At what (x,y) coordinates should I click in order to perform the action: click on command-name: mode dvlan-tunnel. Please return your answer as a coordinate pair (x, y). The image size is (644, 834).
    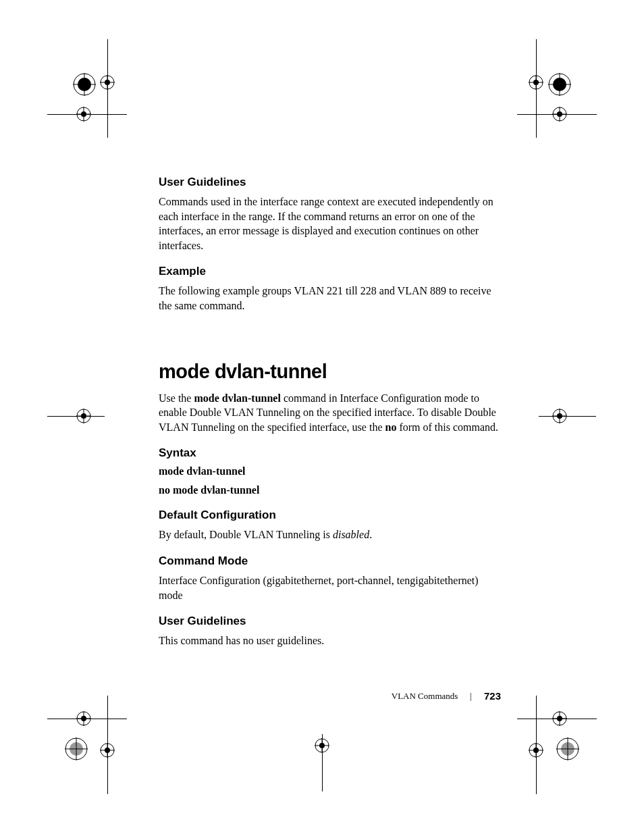
    Looking at the image, I should click on (237, 398).